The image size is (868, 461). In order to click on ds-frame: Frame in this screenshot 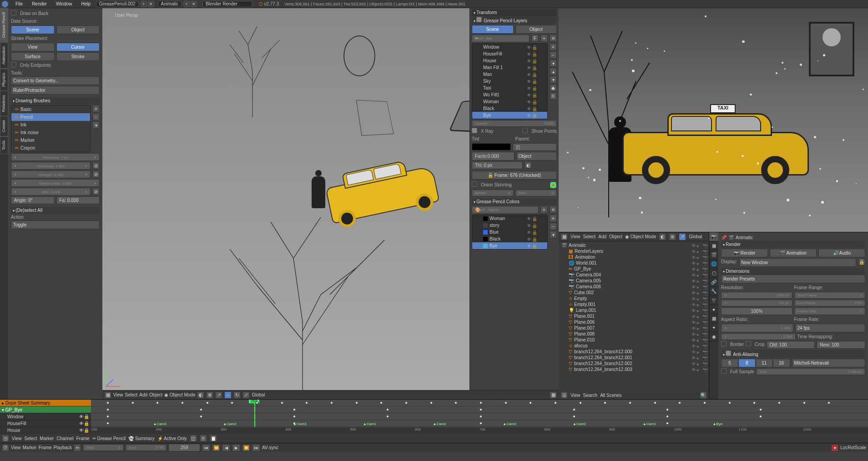, I will do `click(83, 438)`.